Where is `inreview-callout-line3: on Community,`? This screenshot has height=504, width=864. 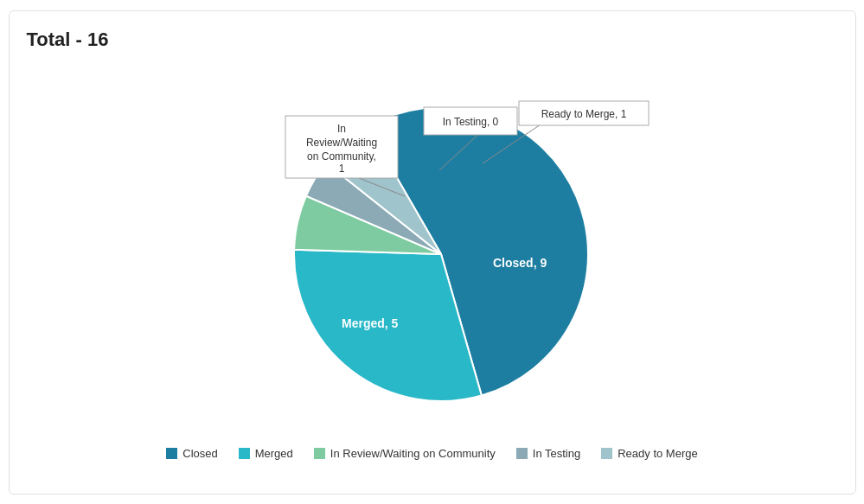 inreview-callout-line3: on Community, is located at coordinates (342, 156).